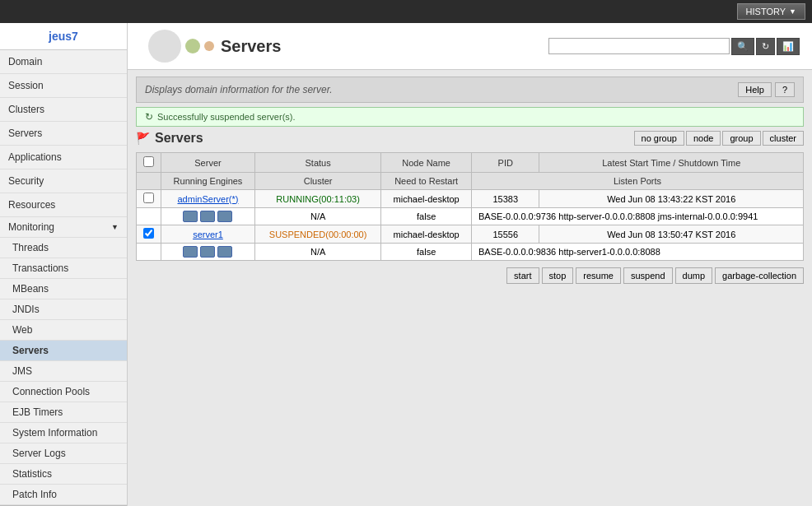 Image resolution: width=812 pixels, height=506 pixels. What do you see at coordinates (674, 46) in the screenshot?
I see `search-bar: 🔍 ↻ 📊` at bounding box center [674, 46].